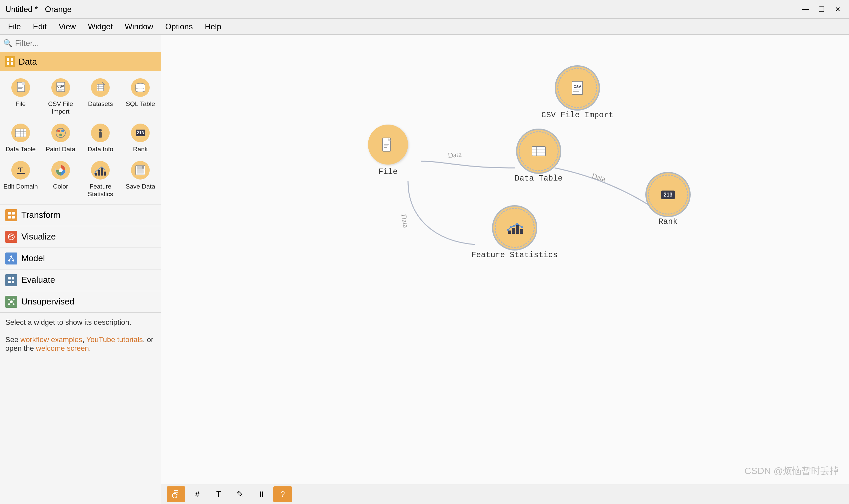 The width and height of the screenshot is (849, 504). I want to click on widget-data-info: Data Info, so click(101, 138).